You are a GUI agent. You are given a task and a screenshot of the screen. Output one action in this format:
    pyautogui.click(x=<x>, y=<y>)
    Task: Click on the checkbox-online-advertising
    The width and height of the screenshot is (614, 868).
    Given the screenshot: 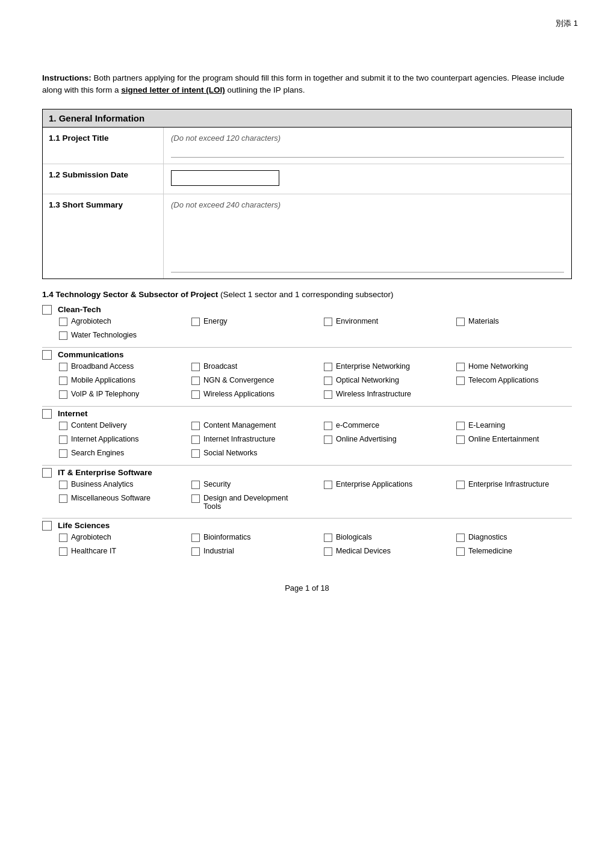 What is the action you would take?
    pyautogui.click(x=328, y=440)
    